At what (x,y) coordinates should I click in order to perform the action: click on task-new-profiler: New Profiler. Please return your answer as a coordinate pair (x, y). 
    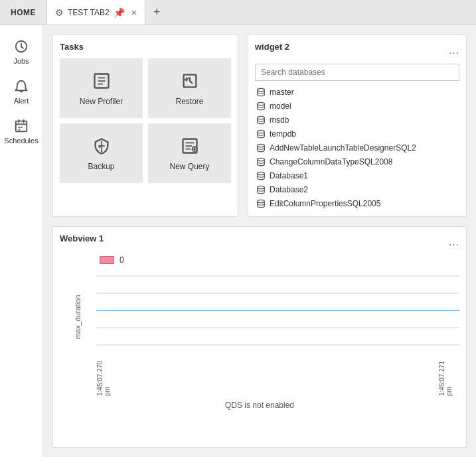
    Looking at the image, I should click on (101, 88).